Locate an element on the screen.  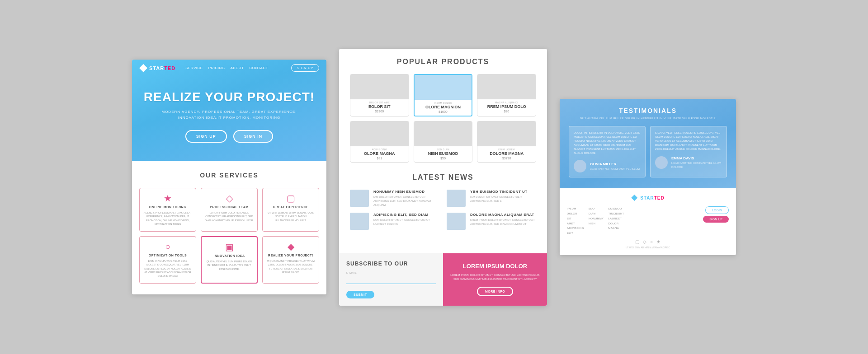
product-price: $50 is located at coordinates (443, 159).